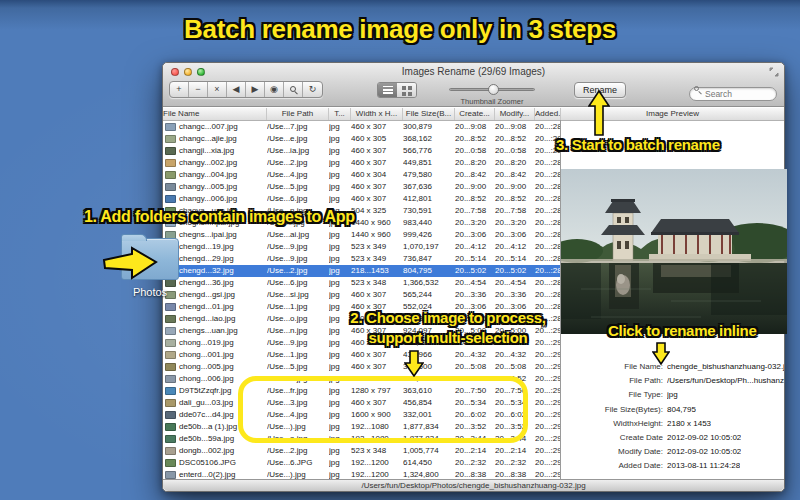 The image size is (800, 500). I want to click on table-row: changy...002.jpg/Use...2.jpgjpg460 x 307…, so click(362, 163).